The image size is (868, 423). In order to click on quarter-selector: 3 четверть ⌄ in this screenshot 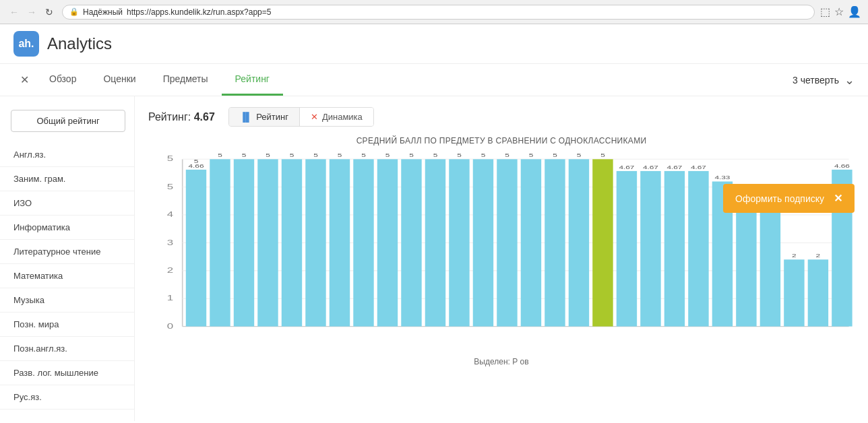, I will do `click(824, 80)`.